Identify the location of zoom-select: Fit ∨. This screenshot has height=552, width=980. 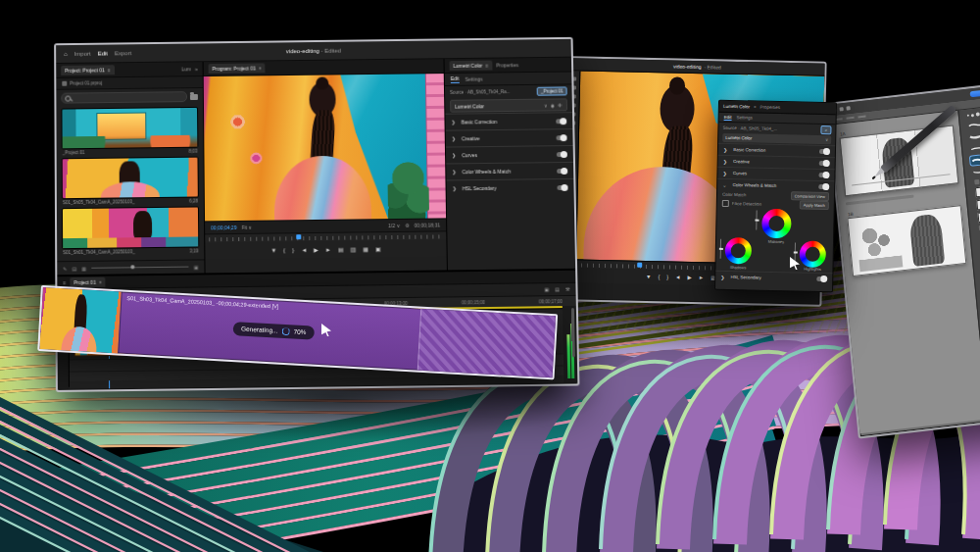
(247, 227).